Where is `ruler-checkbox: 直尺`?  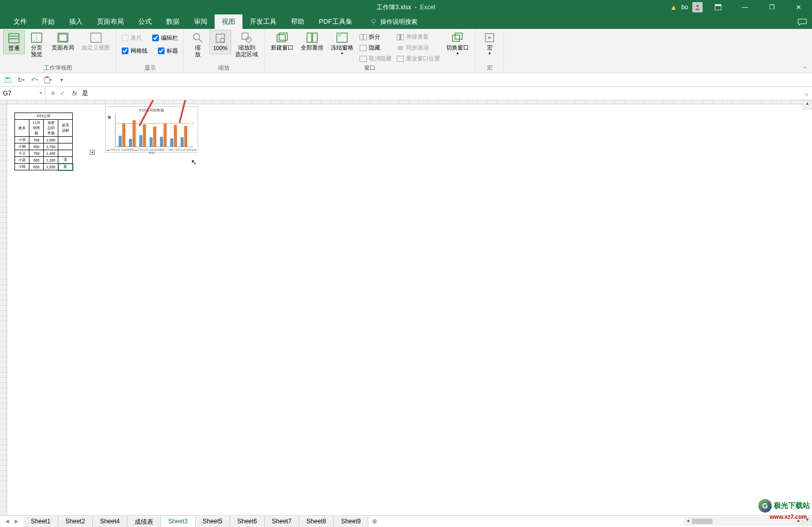
ruler-checkbox: 直尺 is located at coordinates (132, 38).